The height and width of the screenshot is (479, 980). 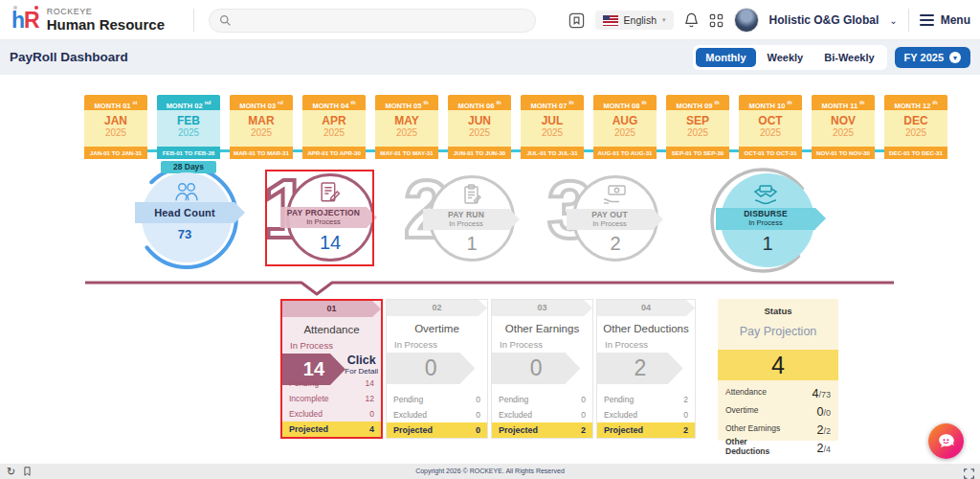 What do you see at coordinates (17, 20) in the screenshot?
I see `logo-letter-h: h` at bounding box center [17, 20].